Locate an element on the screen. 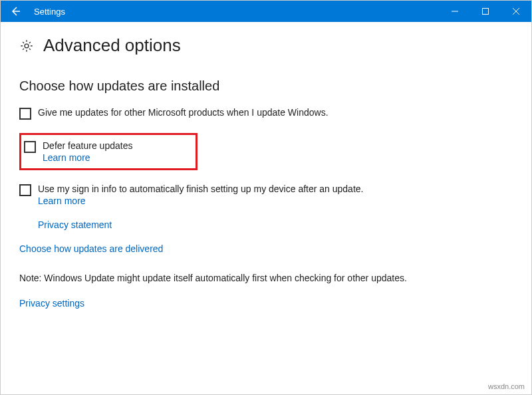 The width and height of the screenshot is (532, 395). delivery-link: Choose how updates are delivered is located at coordinates (266, 249).